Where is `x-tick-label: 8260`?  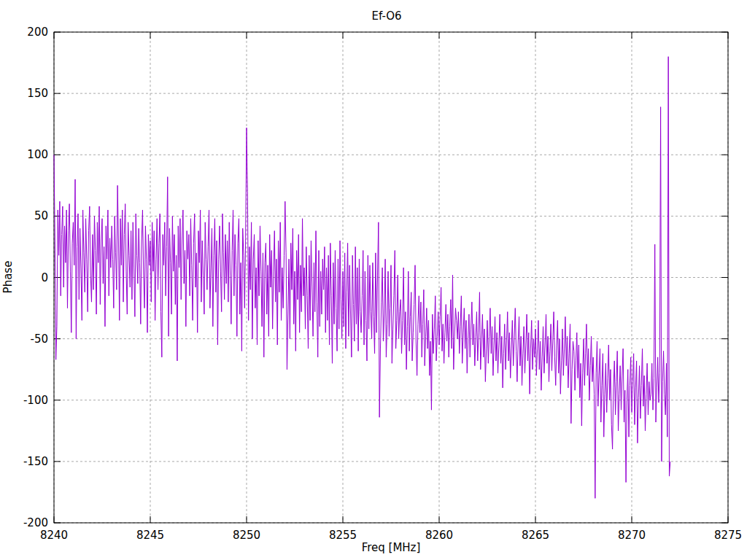
x-tick-label: 8260 is located at coordinates (439, 535).